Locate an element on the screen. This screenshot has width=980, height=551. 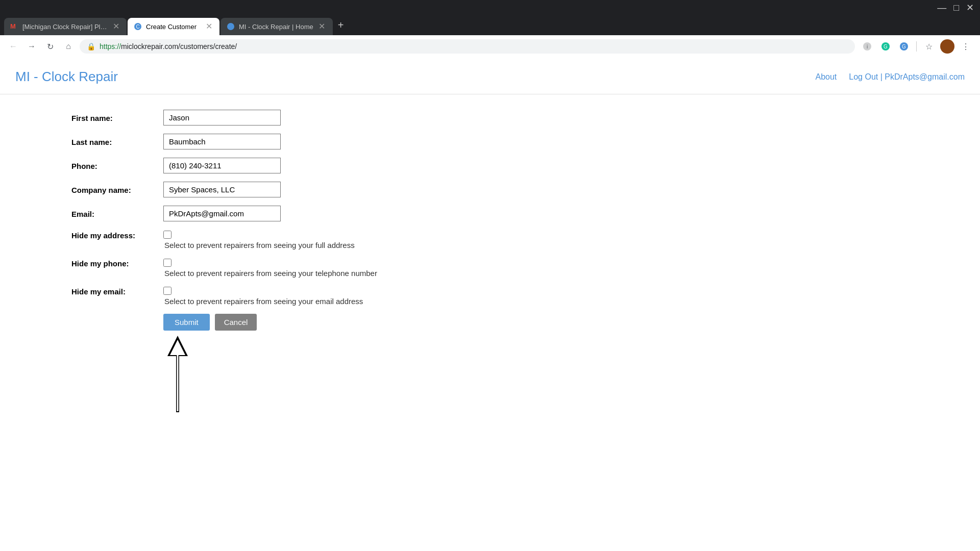
browser-chrome: — □ ✕ M [Michigan Clock Repair] Please C… is located at coordinates (490, 29).